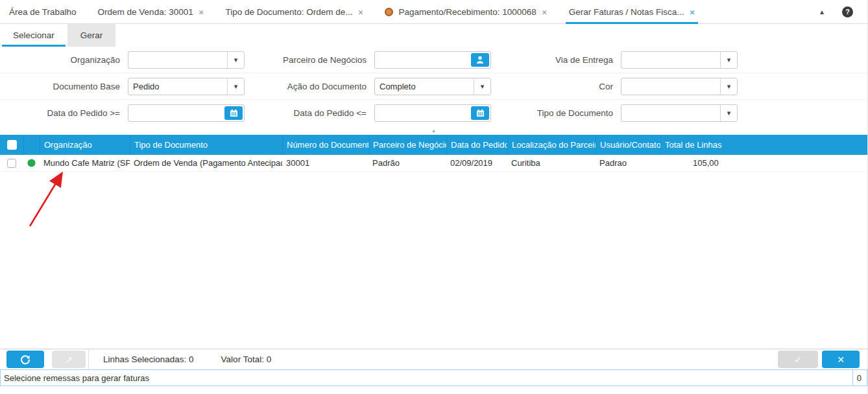 Image resolution: width=868 pixels, height=394 pixels. Describe the element at coordinates (92, 35) in the screenshot. I see `tab-gerar: Gerar` at that location.